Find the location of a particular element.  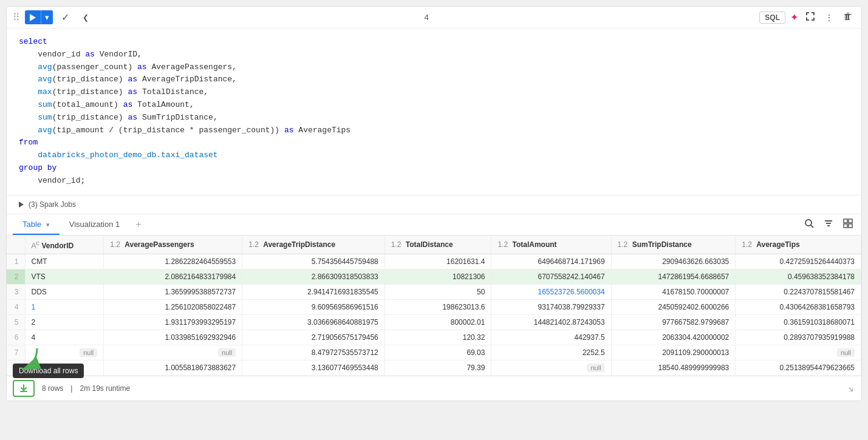

cell-avgtips: 0.459638352384178 is located at coordinates (798, 277).